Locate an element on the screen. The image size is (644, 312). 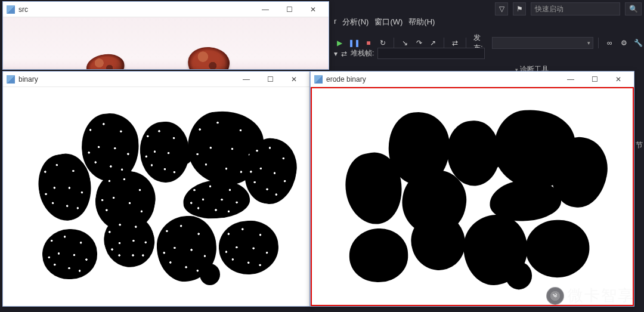
window-title: binary is located at coordinates (29, 79).